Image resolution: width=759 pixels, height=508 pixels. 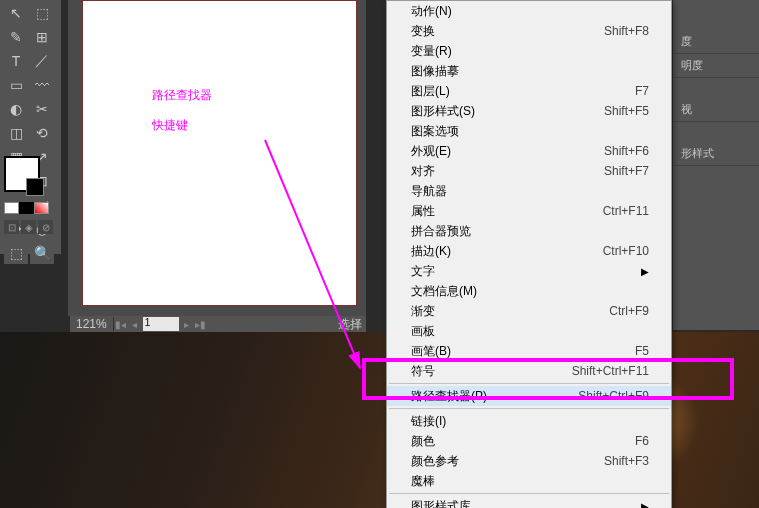 What do you see at coordinates (42, 13) in the screenshot?
I see `tool-1: ⬚` at bounding box center [42, 13].